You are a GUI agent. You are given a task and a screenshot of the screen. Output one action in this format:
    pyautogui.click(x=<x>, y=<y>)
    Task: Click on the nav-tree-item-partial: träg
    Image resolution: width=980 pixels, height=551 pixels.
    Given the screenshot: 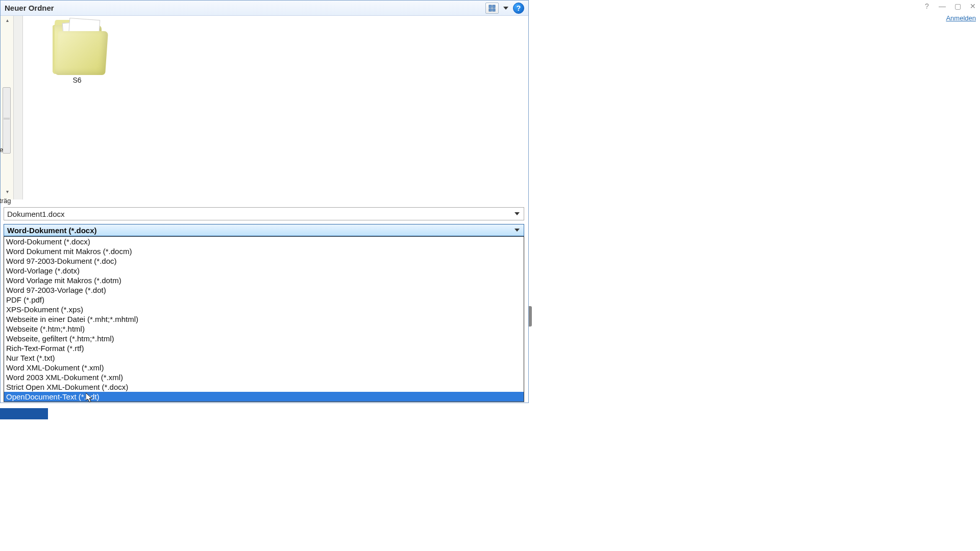 What is the action you would take?
    pyautogui.click(x=7, y=201)
    